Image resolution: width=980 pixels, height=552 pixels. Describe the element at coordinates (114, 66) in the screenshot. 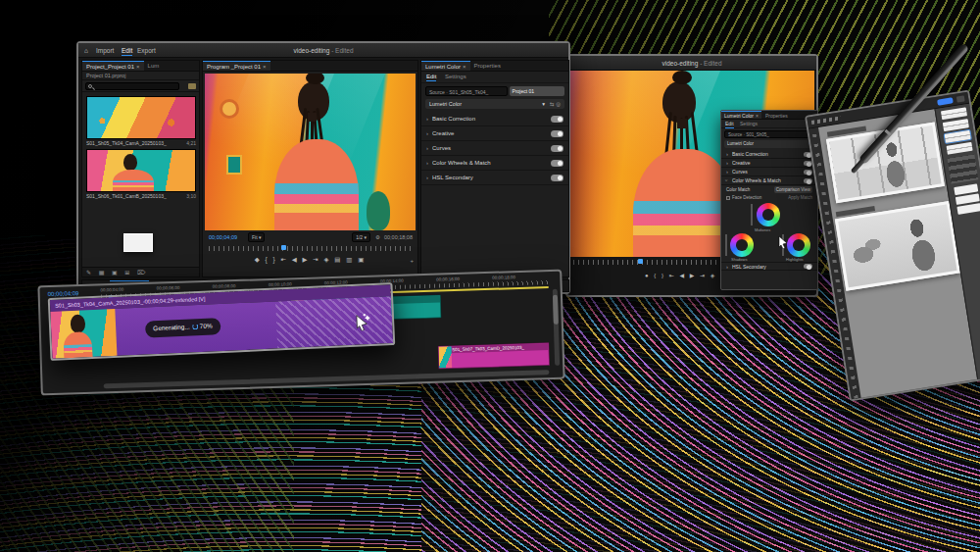

I see `tab-project: Project_Project 01×` at that location.